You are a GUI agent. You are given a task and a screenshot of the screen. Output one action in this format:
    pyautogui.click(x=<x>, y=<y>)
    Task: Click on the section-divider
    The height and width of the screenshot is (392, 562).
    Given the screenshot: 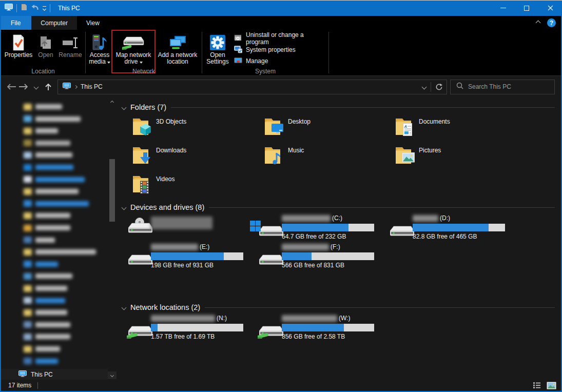 What is the action you would take?
    pyautogui.click(x=380, y=308)
    